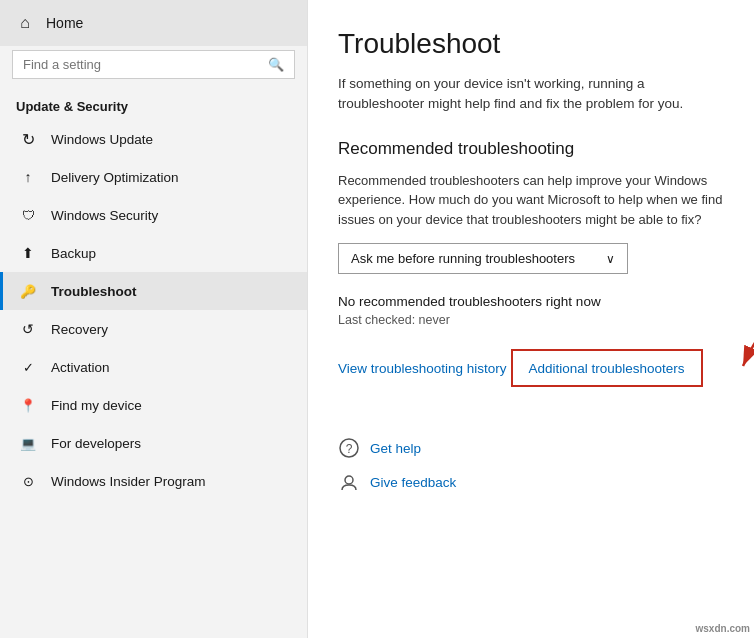  I want to click on sidebar-item-troubleshoot: 🔑 Troubleshoot, so click(154, 291).